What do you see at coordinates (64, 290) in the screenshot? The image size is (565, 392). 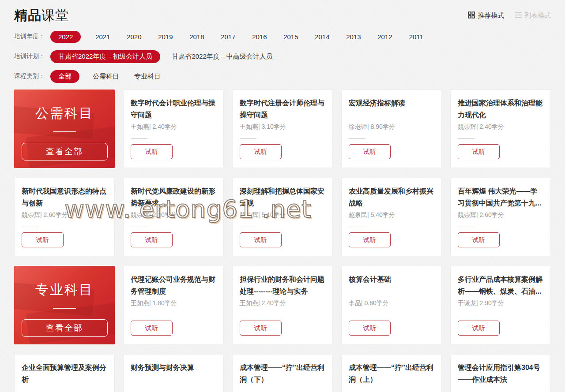 I see `category-card-title: 专业科目` at bounding box center [64, 290].